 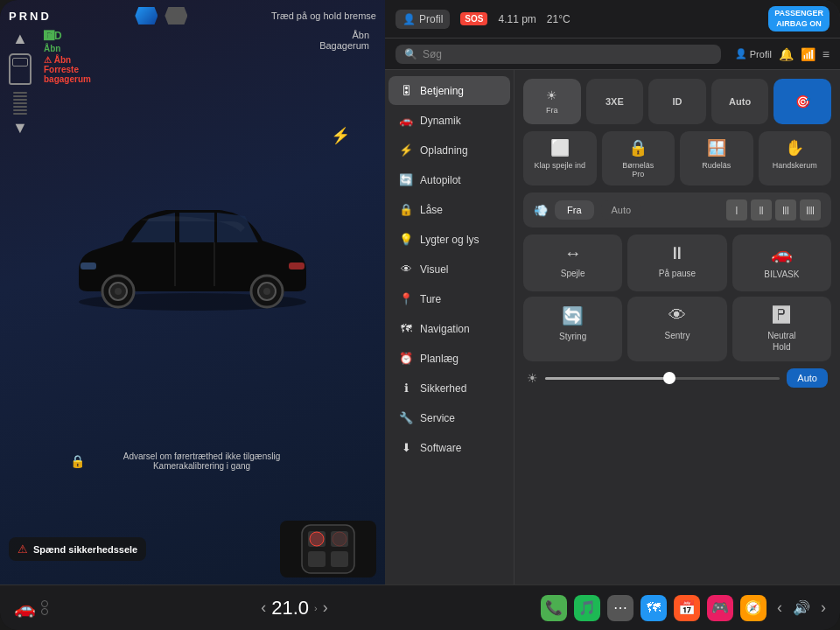 What do you see at coordinates (823, 607) in the screenshot?
I see `volume-right-btn: ›` at bounding box center [823, 607].